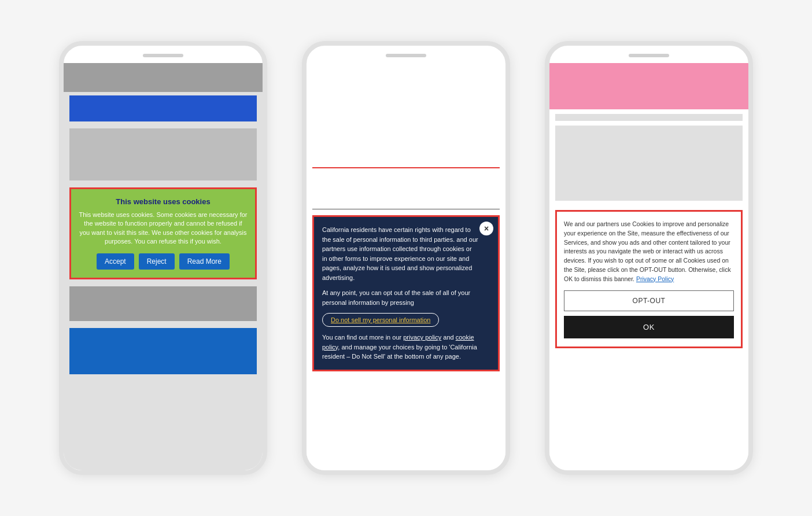 The height and width of the screenshot is (516, 812). I want to click on phone-2-text3: You can find out more in our, so click(363, 337).